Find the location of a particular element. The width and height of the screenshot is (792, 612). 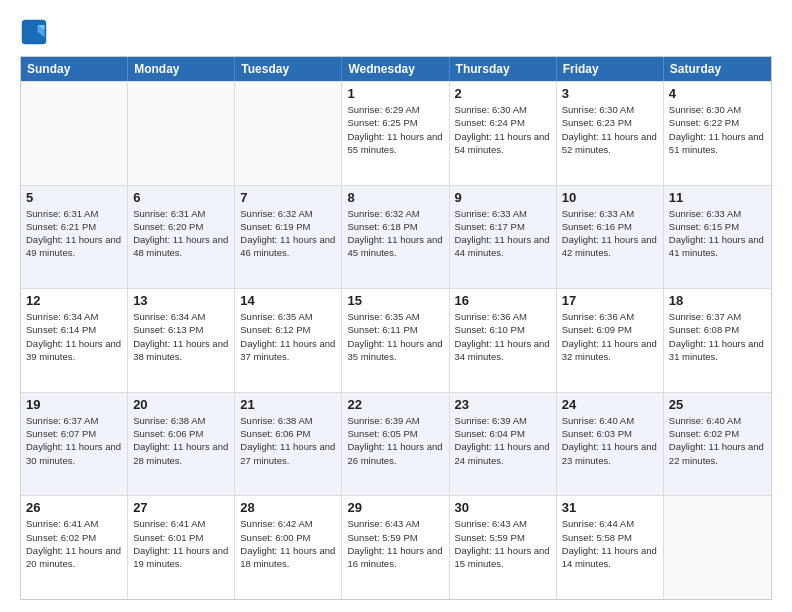

cell-day-number: 3 is located at coordinates (610, 94).